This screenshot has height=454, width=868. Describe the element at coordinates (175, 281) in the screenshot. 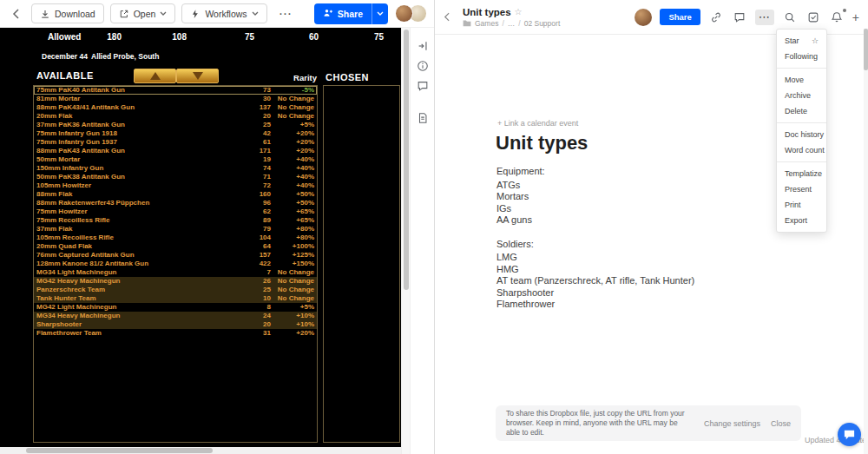

I see `unit-row: MG42 Heavy Machinegun26No Change` at that location.